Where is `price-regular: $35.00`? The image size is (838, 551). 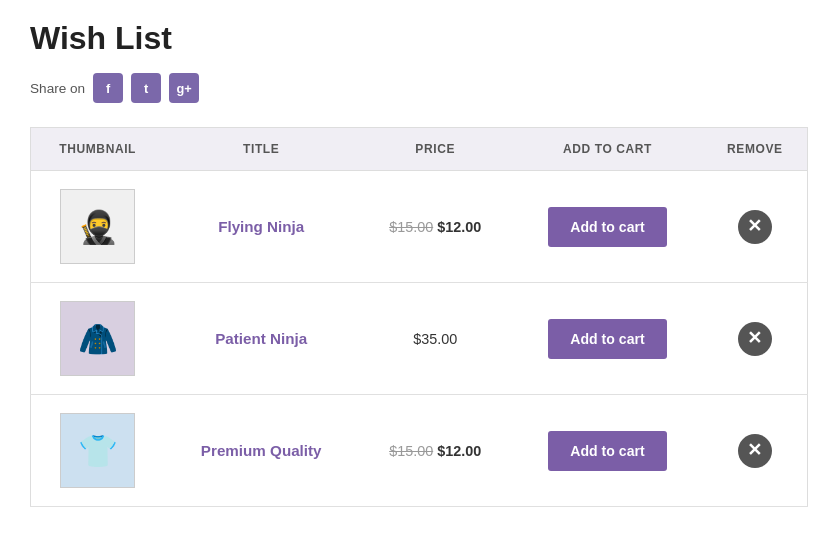 price-regular: $35.00 is located at coordinates (435, 339).